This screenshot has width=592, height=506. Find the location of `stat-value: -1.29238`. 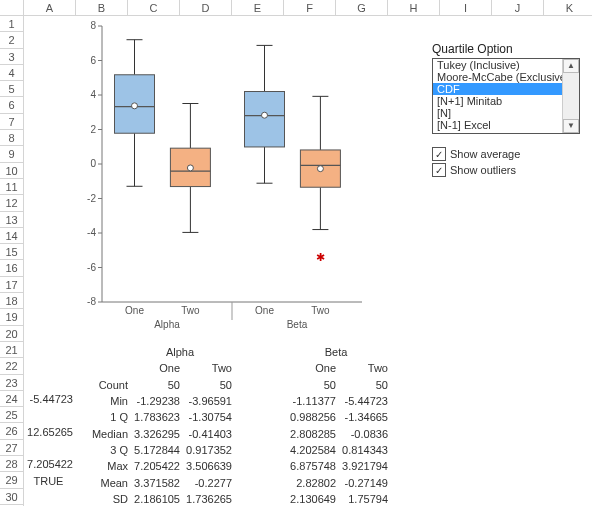

stat-value: -1.29238 is located at coordinates (154, 401).